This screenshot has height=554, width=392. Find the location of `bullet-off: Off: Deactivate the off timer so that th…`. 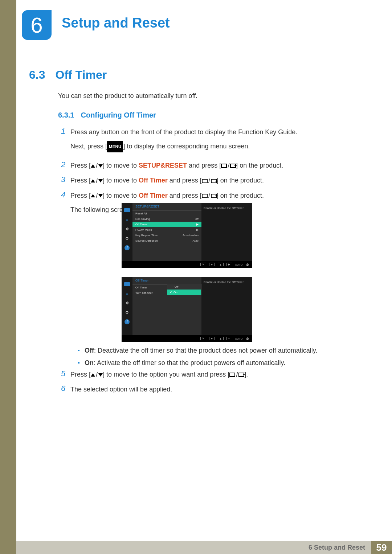

bullet-off: Off: Deactivate the off timer so that th… is located at coordinates (209, 350).